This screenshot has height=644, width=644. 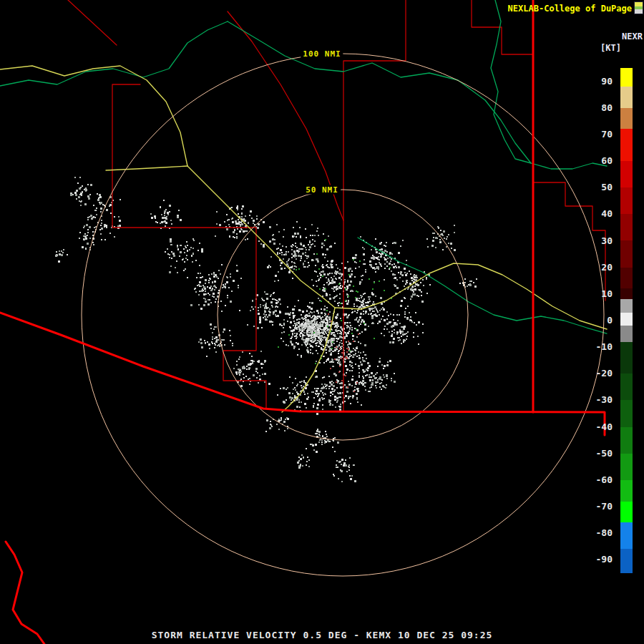 I want to click on colorbar-tick-label: -90, so click(x=599, y=560).